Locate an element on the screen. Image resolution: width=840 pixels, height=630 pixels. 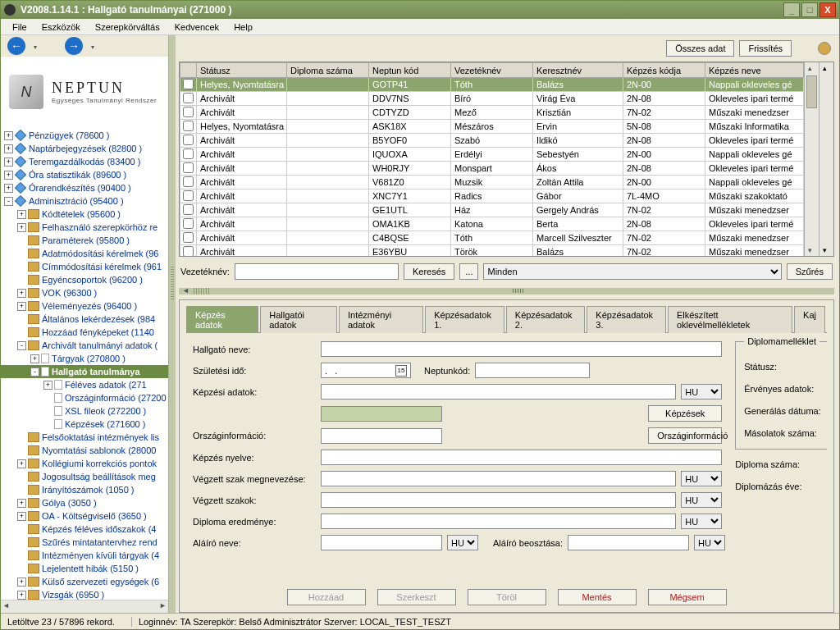
tree-node: +Felhasználó szerepkörhöz re is located at coordinates (84, 227).